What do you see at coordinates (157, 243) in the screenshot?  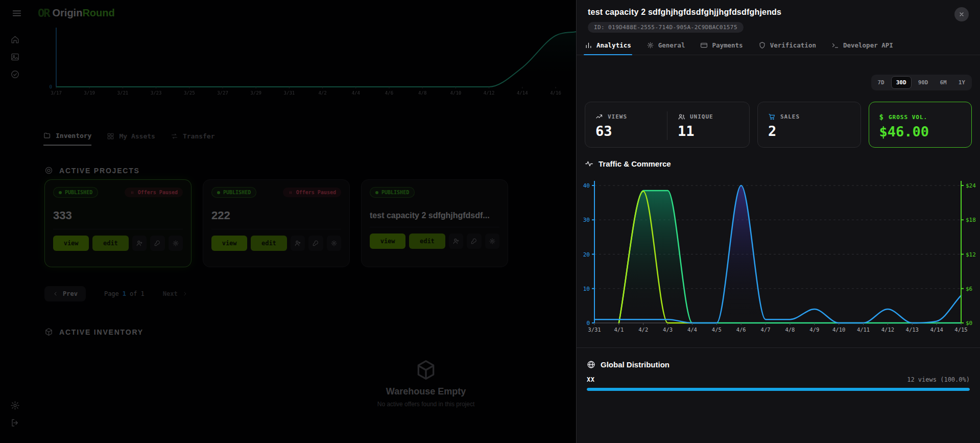 I see `wrench-icon` at bounding box center [157, 243].